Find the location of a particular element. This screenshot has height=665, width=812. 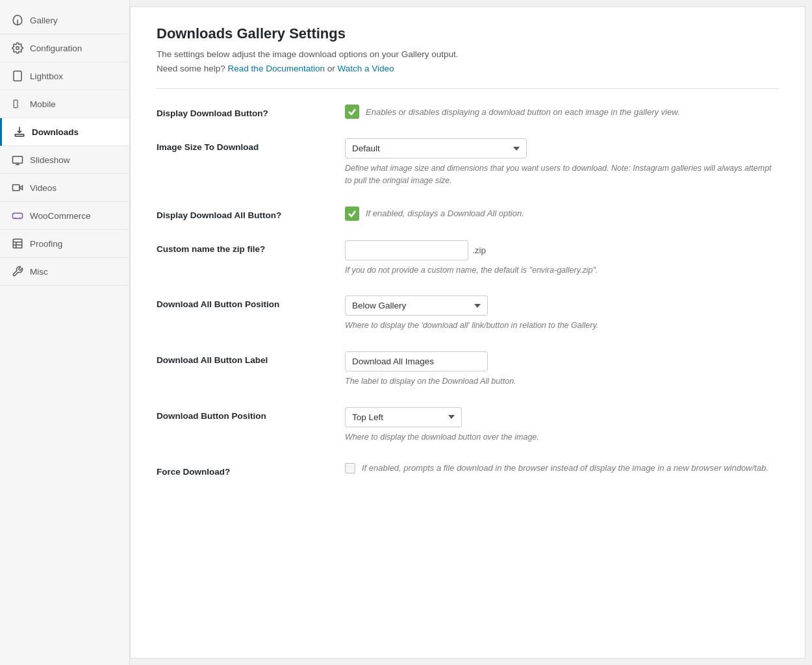

label-image-size: Image Size To Download is located at coordinates (241, 145).